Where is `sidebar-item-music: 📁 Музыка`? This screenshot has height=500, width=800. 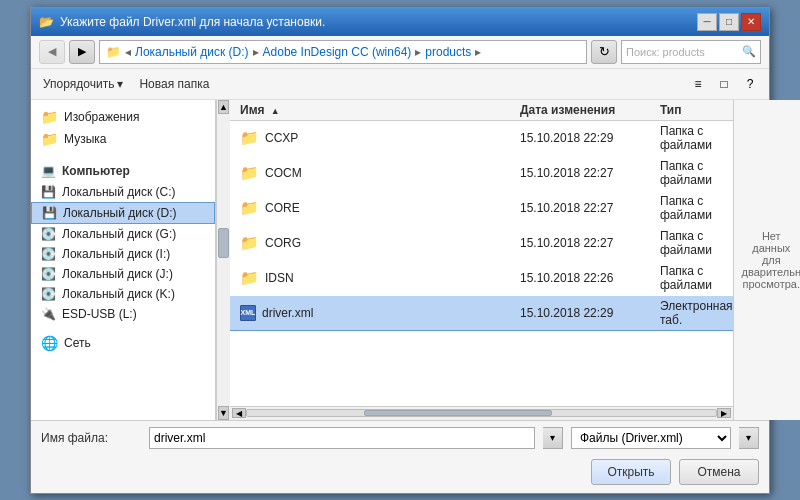 sidebar-item-music: 📁 Музыка is located at coordinates (123, 139).